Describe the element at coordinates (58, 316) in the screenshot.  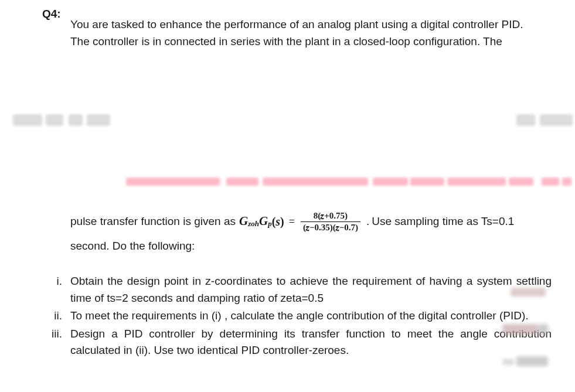
I see `list-marker-ii: ii.` at that location.